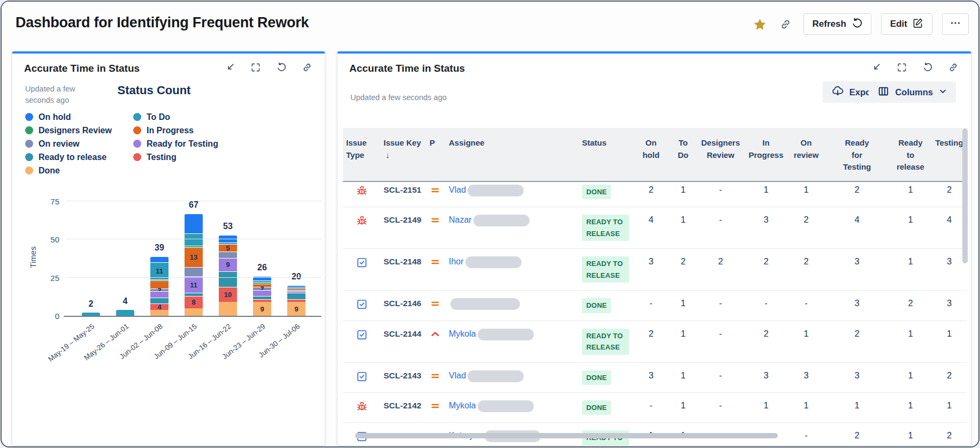 This screenshot has height=448, width=980. I want to click on column-header-in-progress: In Progress, so click(766, 149).